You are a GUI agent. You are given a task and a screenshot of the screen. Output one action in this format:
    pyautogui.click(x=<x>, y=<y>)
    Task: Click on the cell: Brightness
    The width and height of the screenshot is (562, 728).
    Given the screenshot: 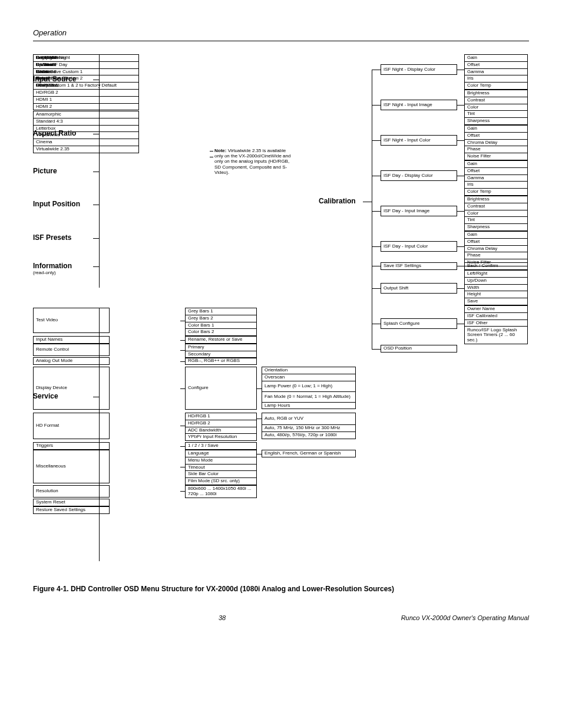 What is the action you would take?
    pyautogui.click(x=496, y=200)
    